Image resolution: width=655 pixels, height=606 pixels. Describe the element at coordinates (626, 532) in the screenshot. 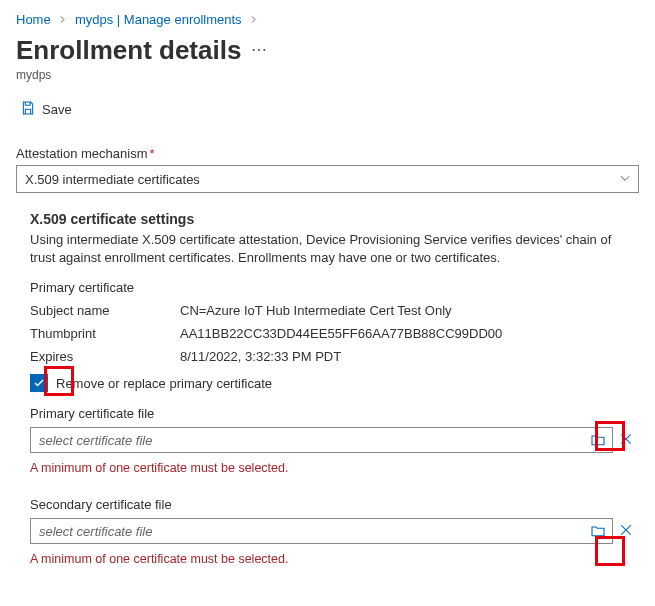

I see `secondary-file-clear` at that location.